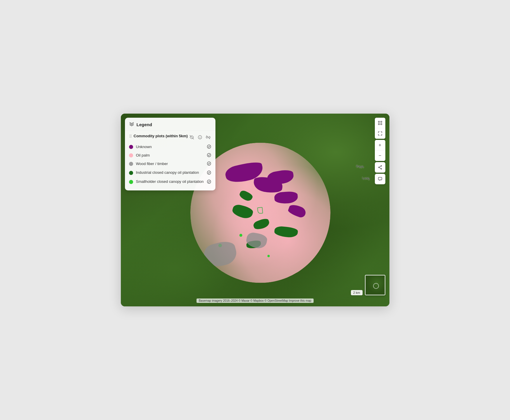  Describe the element at coordinates (255, 301) in the screenshot. I see `map-attribution: Basemap imagery 2016–2024 © Maxar © Mapb…` at that location.